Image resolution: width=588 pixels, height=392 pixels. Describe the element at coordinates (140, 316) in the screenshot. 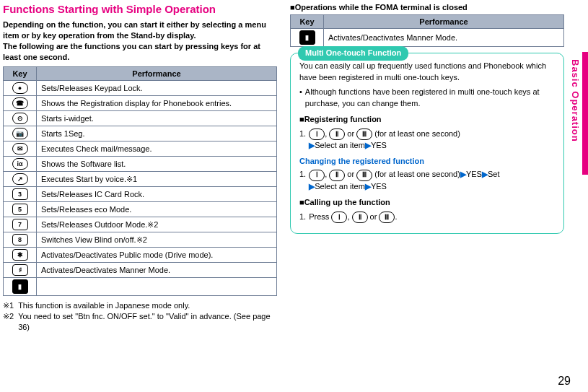

I see `footnotes: ※1This function is available in Japanese…` at that location.